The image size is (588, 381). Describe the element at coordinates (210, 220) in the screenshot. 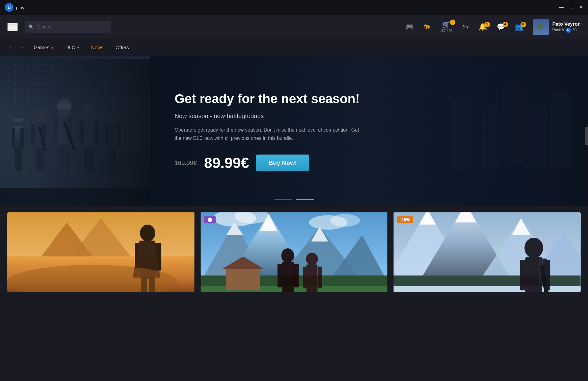

I see `clock-icon: 🕐` at that location.